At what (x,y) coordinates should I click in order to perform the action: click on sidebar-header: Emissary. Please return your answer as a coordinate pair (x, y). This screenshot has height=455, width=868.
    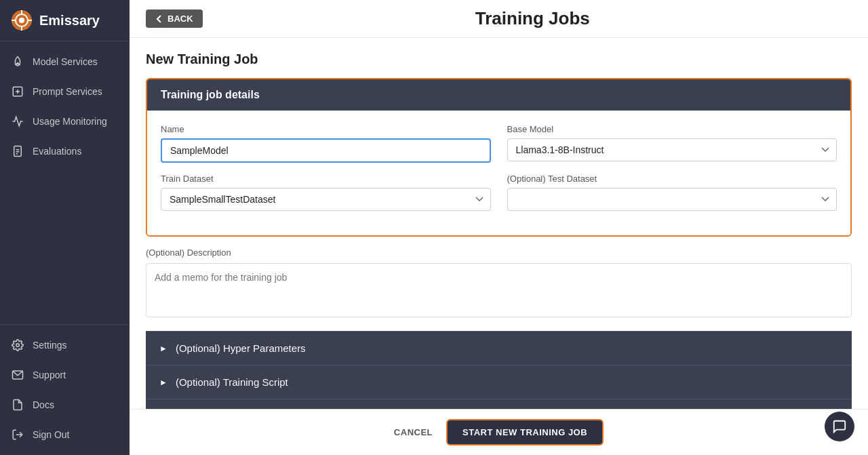
    Looking at the image, I should click on (65, 20).